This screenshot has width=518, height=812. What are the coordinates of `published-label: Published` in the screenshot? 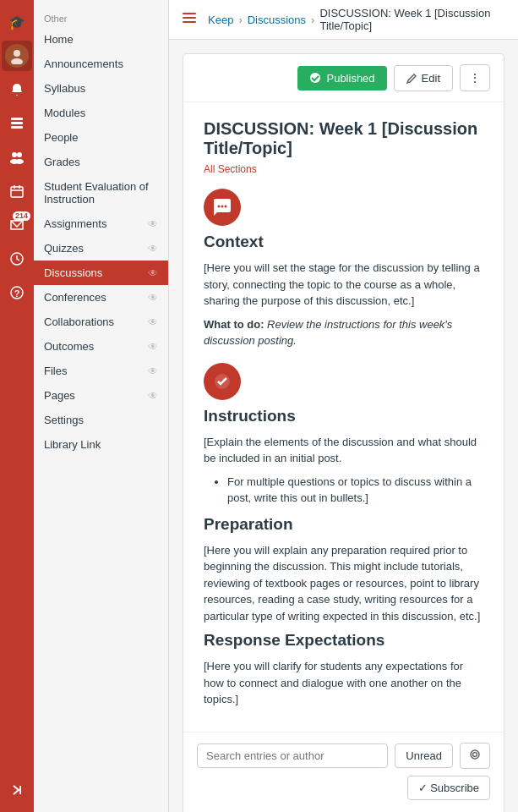 It's located at (350, 78).